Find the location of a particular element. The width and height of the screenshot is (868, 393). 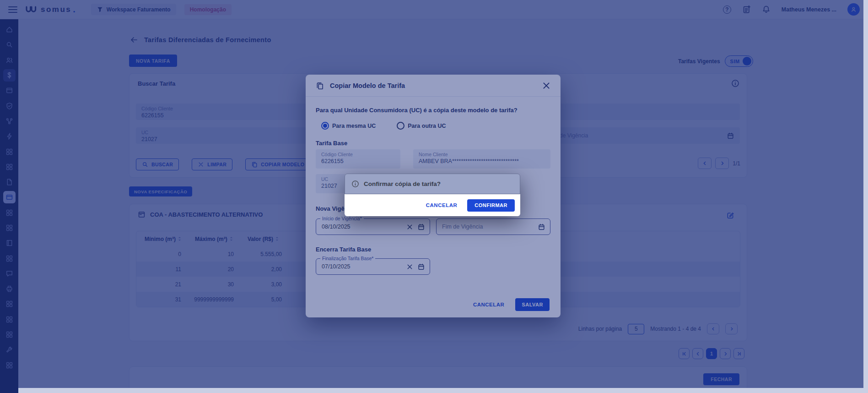

dialog-message: Confirmar cópia de tarifa? is located at coordinates (402, 184).